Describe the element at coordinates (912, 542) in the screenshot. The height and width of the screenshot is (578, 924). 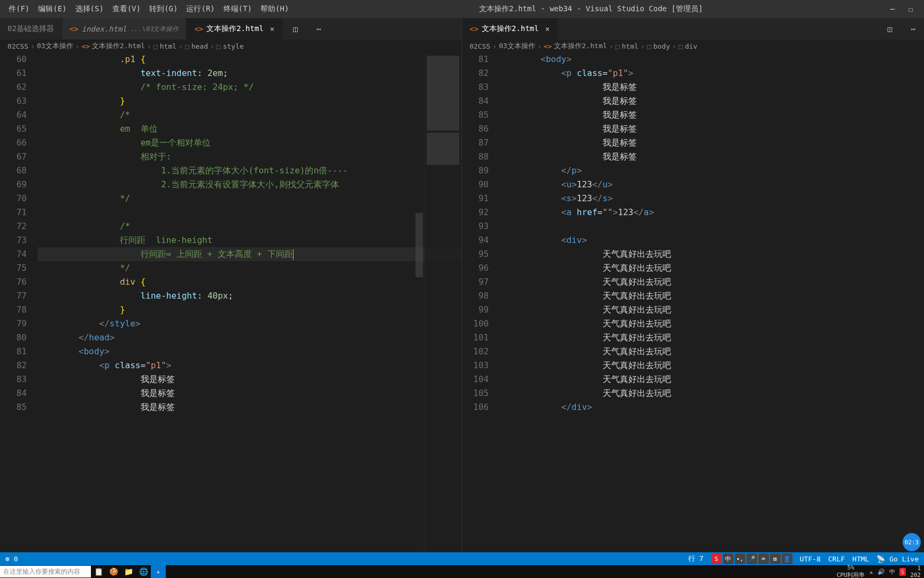
I see `timer-badge: 02:3` at that location.